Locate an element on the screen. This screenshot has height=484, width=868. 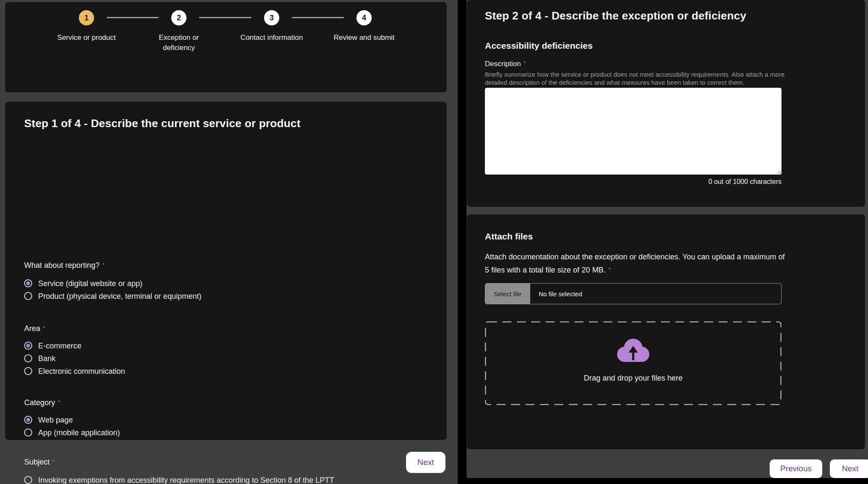
radio-option-service: Service (digital website or app) is located at coordinates (83, 284).